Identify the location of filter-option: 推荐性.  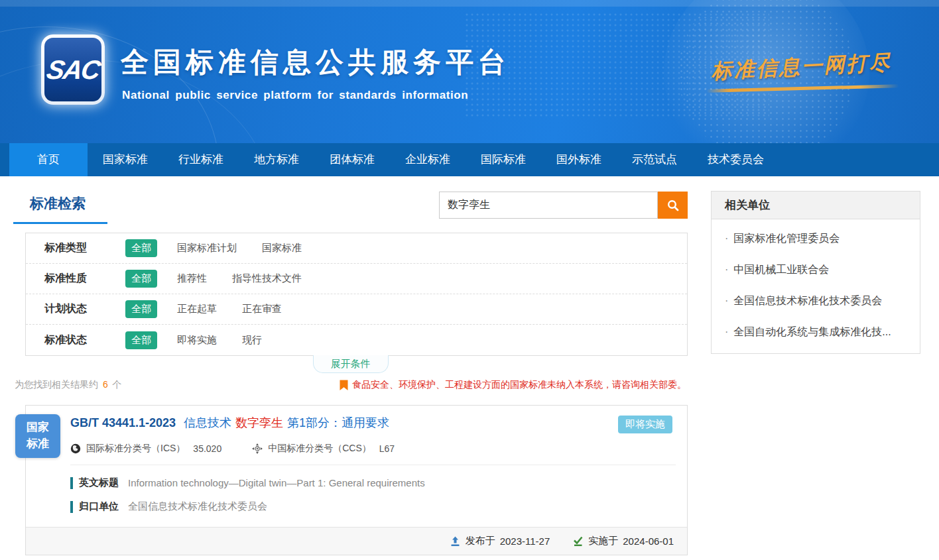
(192, 278).